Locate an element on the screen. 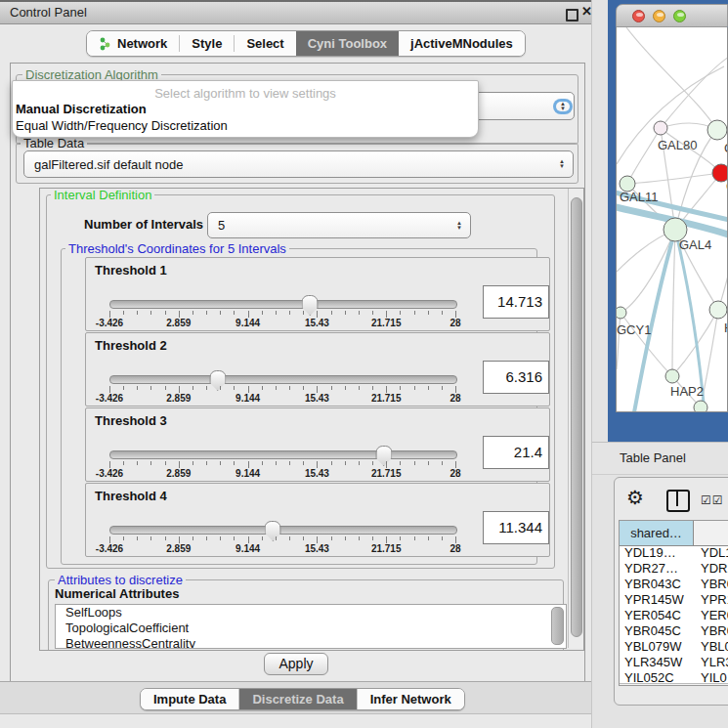  apply-button: Apply is located at coordinates (296, 664).